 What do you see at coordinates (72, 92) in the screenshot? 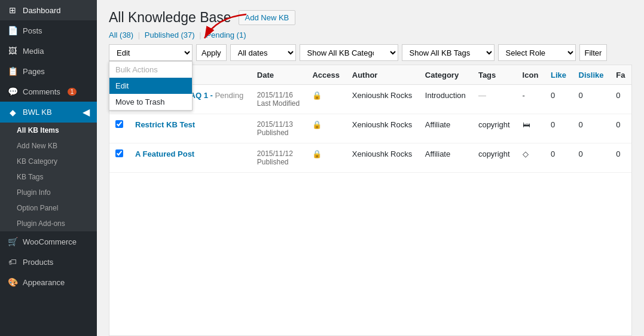
I see `comments-badge: 1` at bounding box center [72, 92].